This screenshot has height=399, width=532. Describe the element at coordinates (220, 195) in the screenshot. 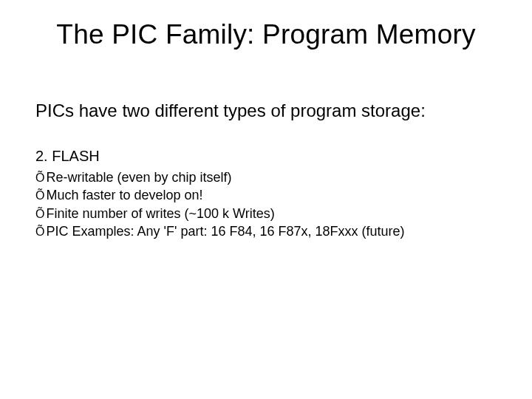

I see `list-item: Õ Much faster to develop on!` at that location.